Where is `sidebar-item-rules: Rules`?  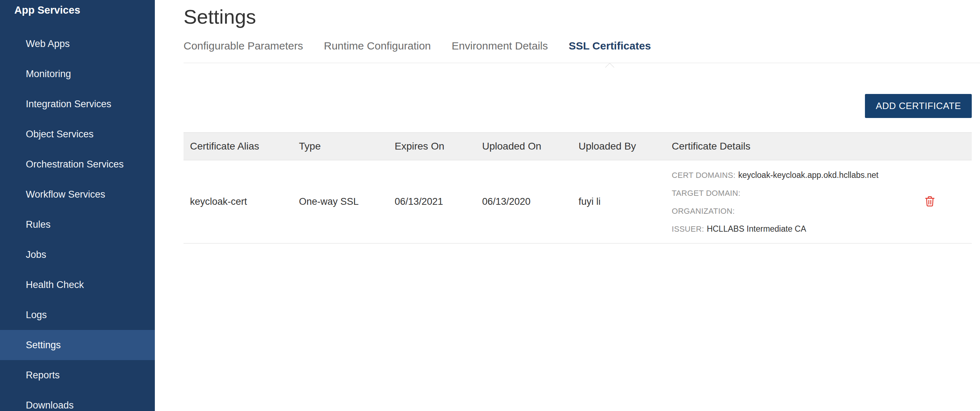
sidebar-item-rules: Rules is located at coordinates (78, 225).